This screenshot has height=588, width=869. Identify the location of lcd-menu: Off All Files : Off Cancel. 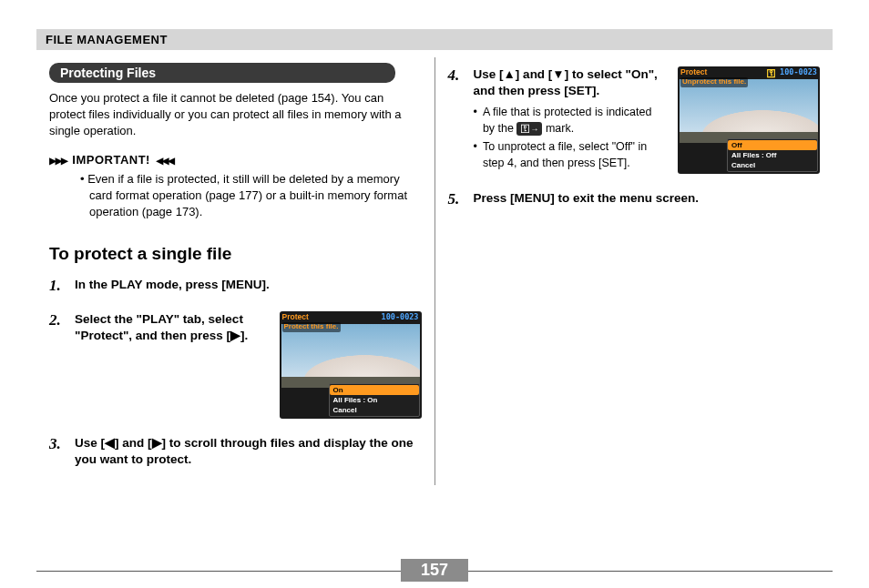
(772, 155).